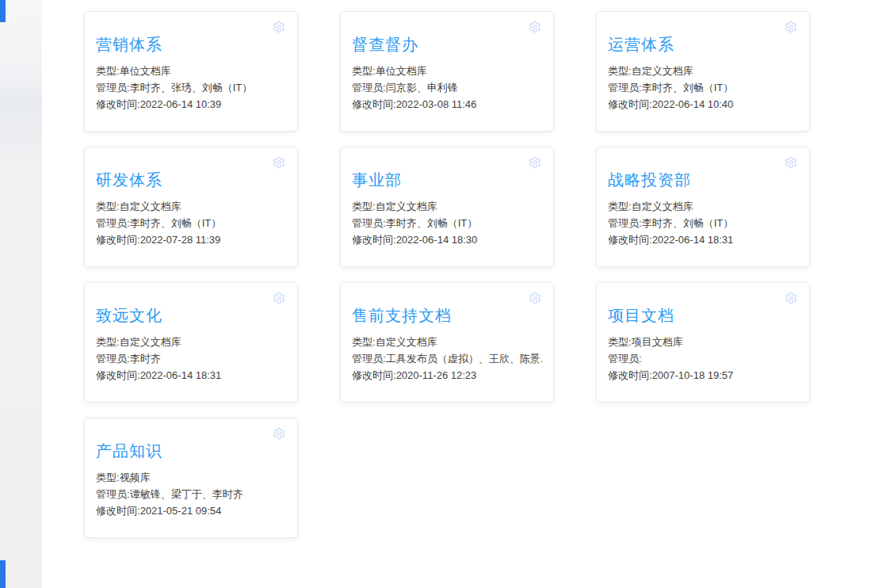 Image resolution: width=875 pixels, height=588 pixels. Describe the element at coordinates (703, 358) in the screenshot. I see `library-admins-line: 管理员:` at that location.